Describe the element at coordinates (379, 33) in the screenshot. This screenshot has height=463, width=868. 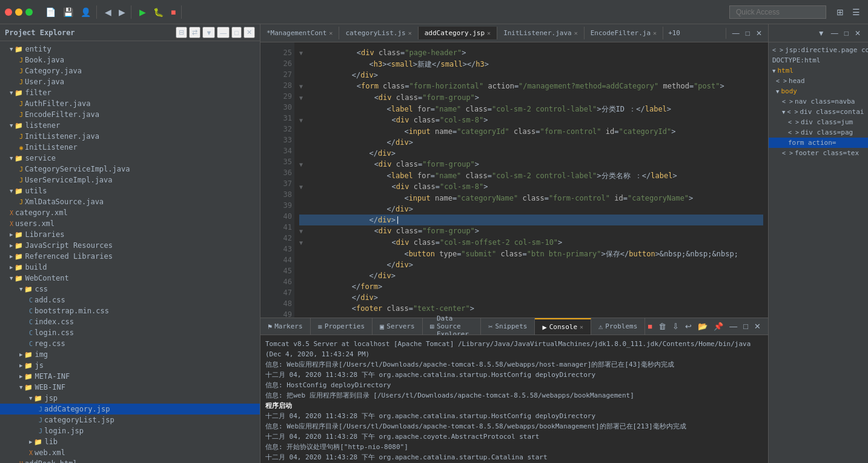
I see `tab-category-list: categoryList.js ✕` at that location.